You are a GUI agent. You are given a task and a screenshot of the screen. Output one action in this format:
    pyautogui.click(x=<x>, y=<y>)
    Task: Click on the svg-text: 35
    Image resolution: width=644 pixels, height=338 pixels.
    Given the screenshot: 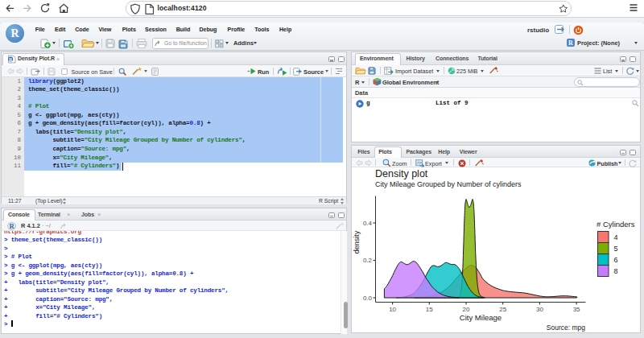 What is the action you would take?
    pyautogui.click(x=576, y=309)
    